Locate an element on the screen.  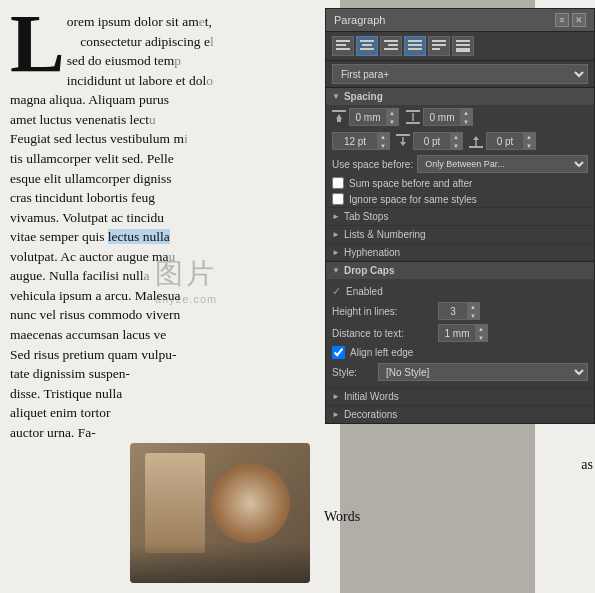
before-pt-input: ▲ ▼ is located at coordinates (438, 141).